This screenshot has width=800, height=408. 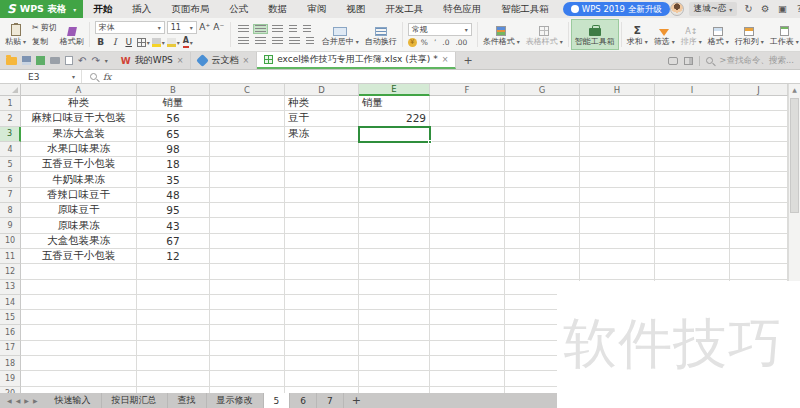 I want to click on save-icon, so click(x=26, y=60).